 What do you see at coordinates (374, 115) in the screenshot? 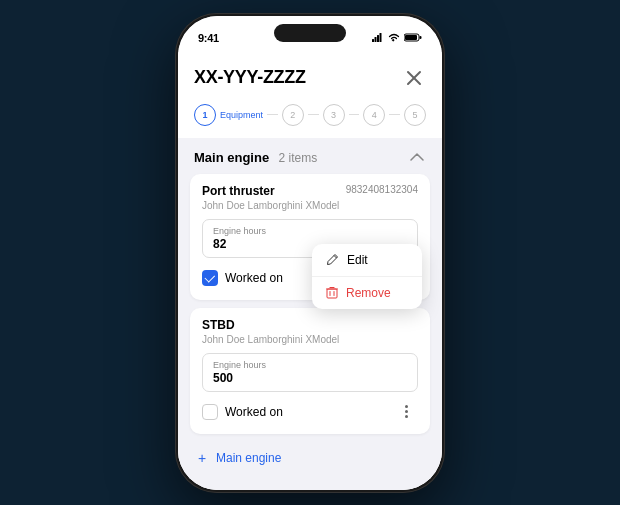
I see `step-4: 4` at bounding box center [374, 115].